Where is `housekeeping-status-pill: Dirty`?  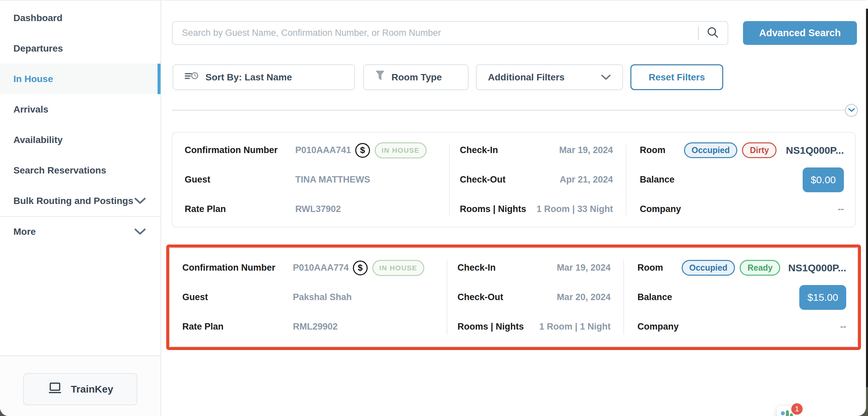 housekeeping-status-pill: Dirty is located at coordinates (759, 150).